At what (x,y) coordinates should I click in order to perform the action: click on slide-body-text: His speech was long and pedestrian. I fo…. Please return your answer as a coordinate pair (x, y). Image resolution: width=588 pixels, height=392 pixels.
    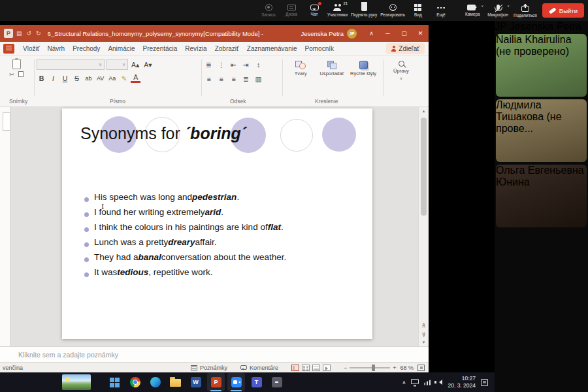
    Looking at the image, I should click on (221, 237).